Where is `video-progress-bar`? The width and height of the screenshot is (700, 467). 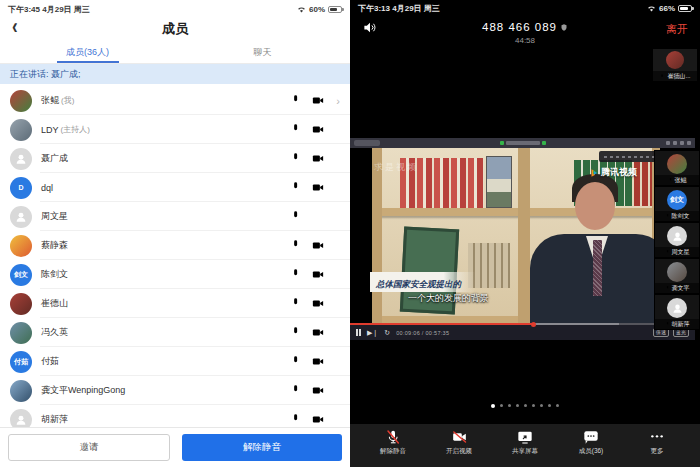 video-progress-bar is located at coordinates (522, 324).